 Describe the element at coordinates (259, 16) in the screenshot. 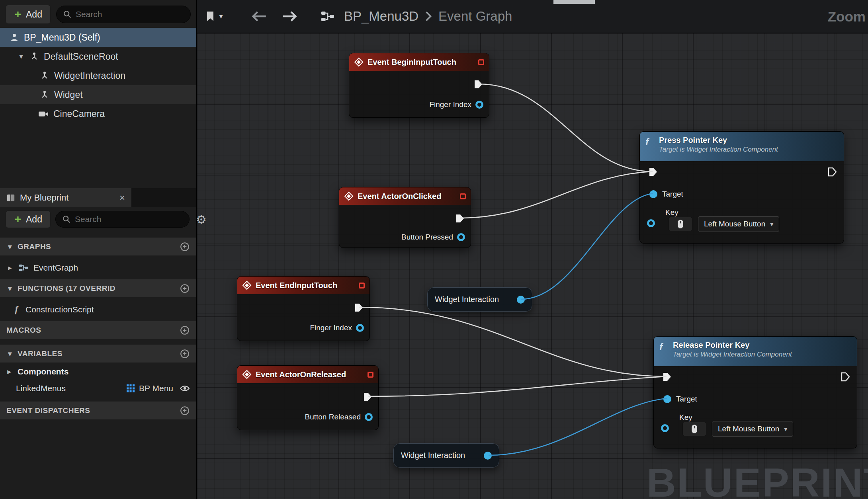

I see `back-button` at that location.